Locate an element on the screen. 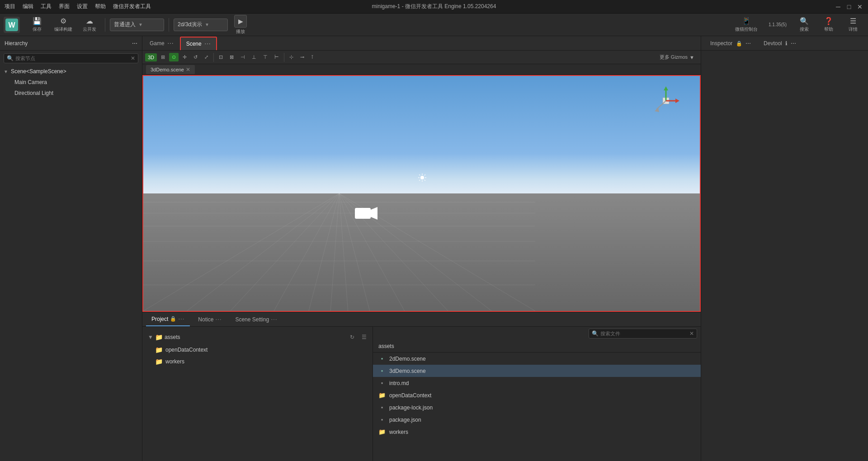 The height and width of the screenshot is (461, 868). file-item-3ddemo: ▪ 3dDemo.scene is located at coordinates (537, 371).